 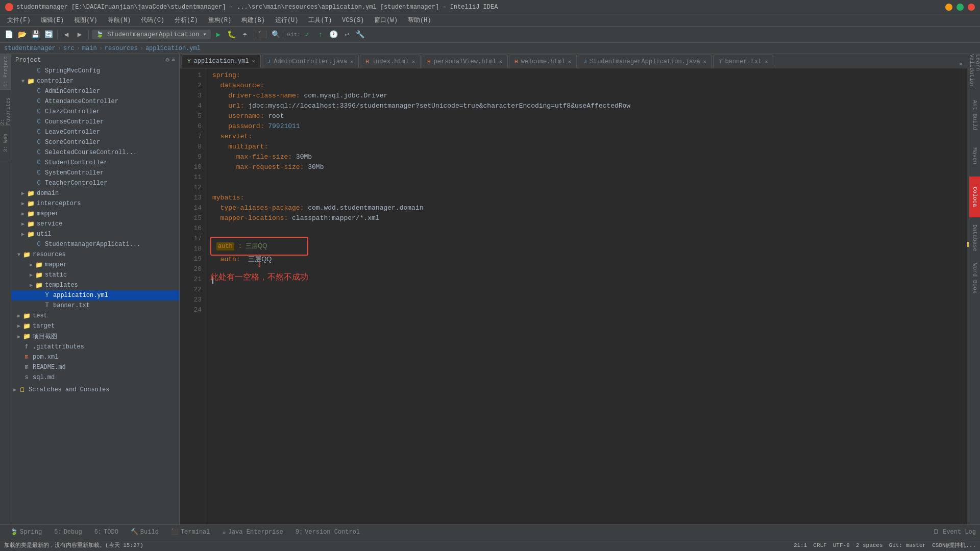 What do you see at coordinates (48, 35) in the screenshot?
I see `toolbar-sync-btn: 🔄` at bounding box center [48, 35].